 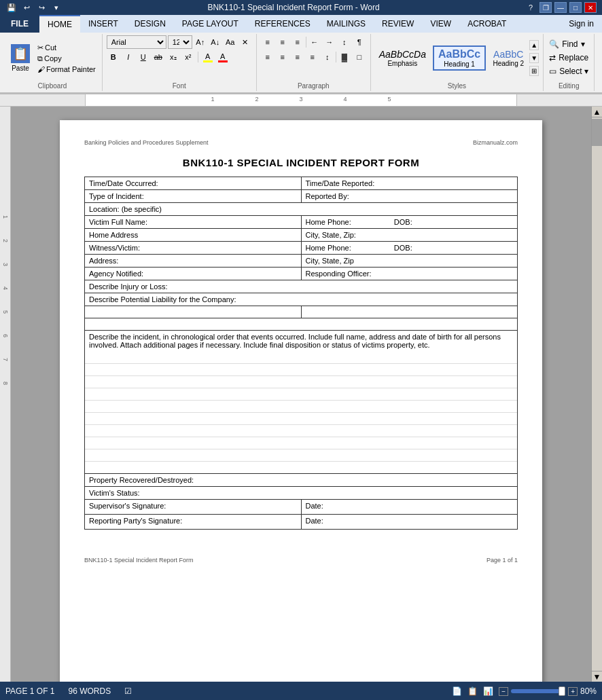 I want to click on shading-button: ▓, so click(x=344, y=57).